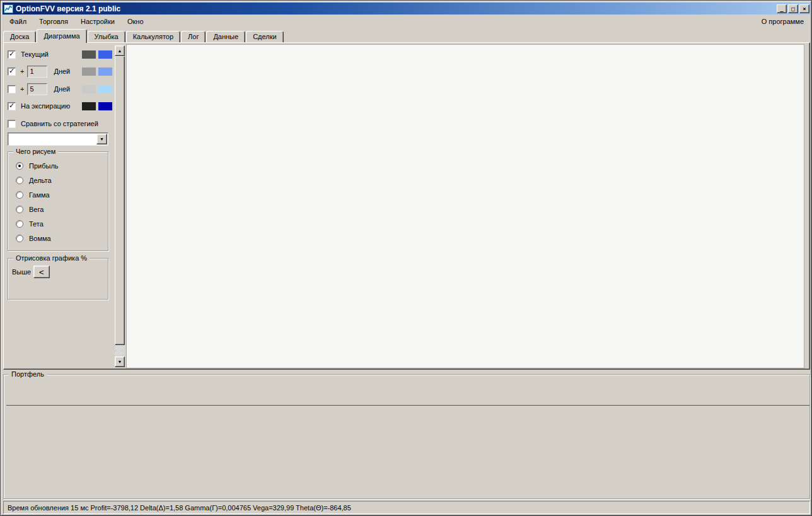 This screenshot has width=812, height=516. Describe the element at coordinates (97, 54) in the screenshot. I see `series-toggle-current-swatches` at that location.